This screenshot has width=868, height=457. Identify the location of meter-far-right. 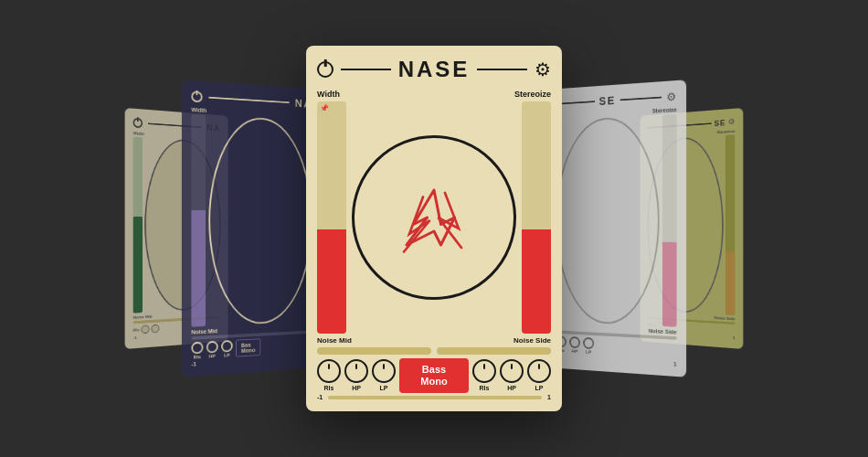
(730, 225).